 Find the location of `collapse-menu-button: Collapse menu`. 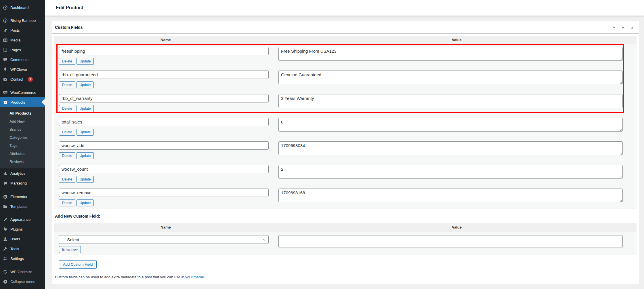

collapse-menu-button: Collapse menu is located at coordinates (22, 282).